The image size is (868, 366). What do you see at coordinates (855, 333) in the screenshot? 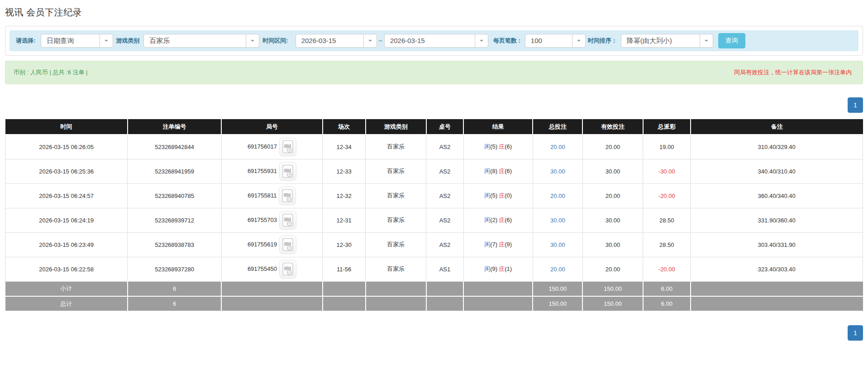
I see `page-1-button-bottom: 1` at bounding box center [855, 333].